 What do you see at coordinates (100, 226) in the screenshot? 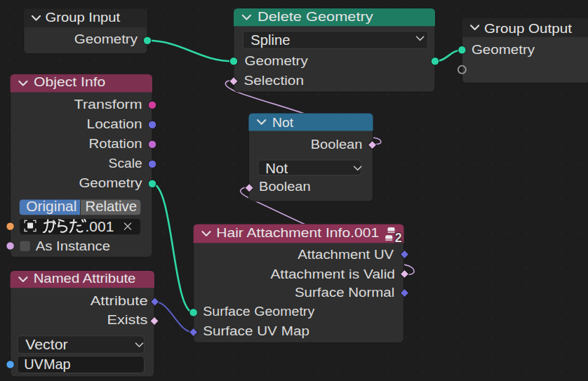
I see `svg-text: .001` at bounding box center [100, 226].